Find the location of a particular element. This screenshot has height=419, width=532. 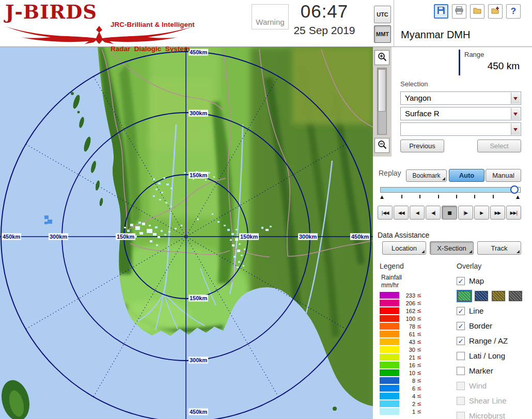

overlay-label: Lati / Long is located at coordinates (487, 355).